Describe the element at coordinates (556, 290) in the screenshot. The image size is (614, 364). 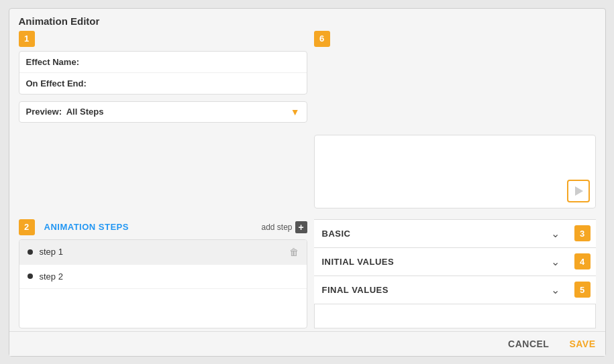
I see `accordion-chevron-final-icon: ⌄` at that location.